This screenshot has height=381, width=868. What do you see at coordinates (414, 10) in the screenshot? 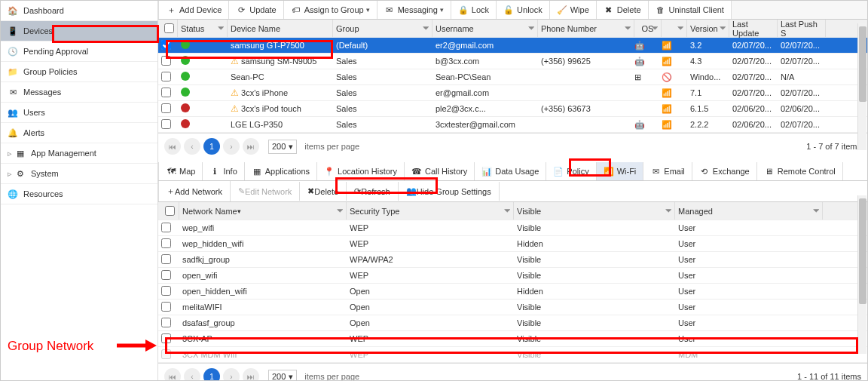
I see `messaging-button: ✉Messaging▾` at bounding box center [414, 10].